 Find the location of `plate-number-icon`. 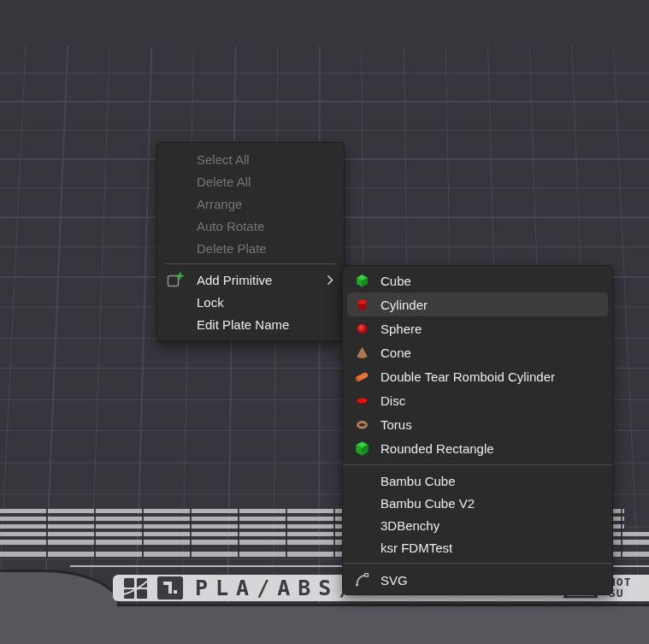

plate-number-icon is located at coordinates (170, 590).